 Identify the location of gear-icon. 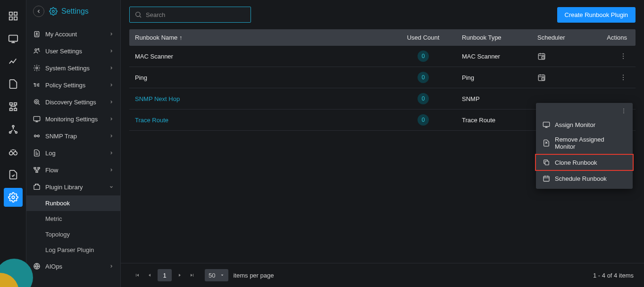
(53, 11).